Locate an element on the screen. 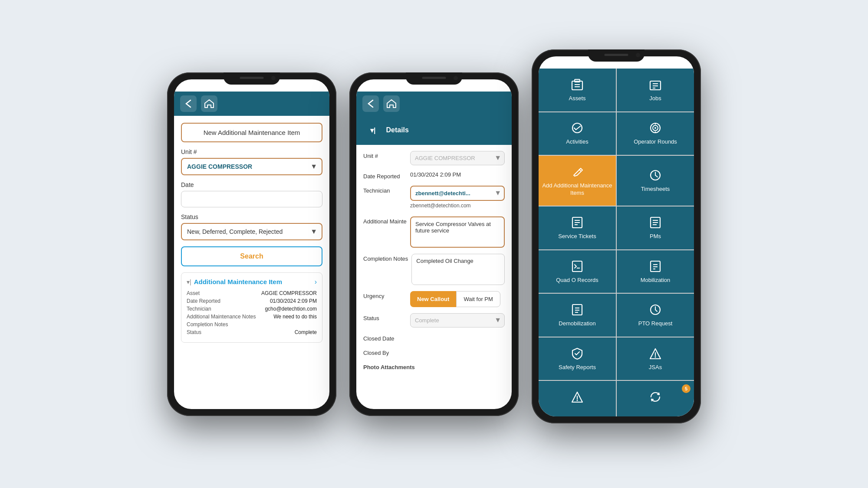  menu-item-service-tickets: Service Tickets is located at coordinates (577, 228).